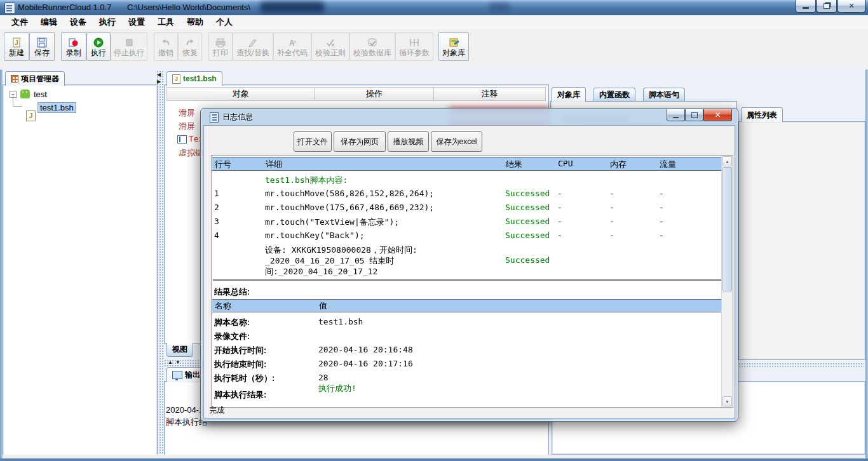 The width and height of the screenshot is (868, 461). Describe the element at coordinates (74, 47) in the screenshot. I see `record-button: 录制` at that location.